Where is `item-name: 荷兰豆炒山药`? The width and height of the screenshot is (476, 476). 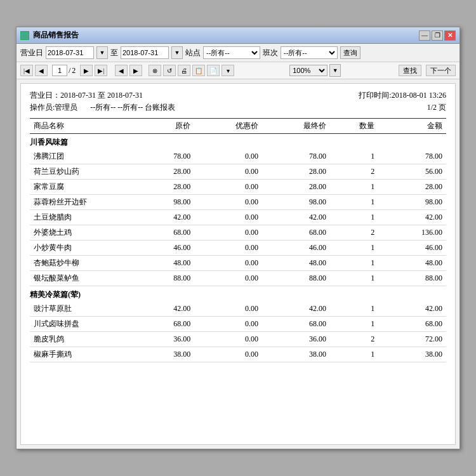 item-name: 荷兰豆炒山药 is located at coordinates (79, 172).